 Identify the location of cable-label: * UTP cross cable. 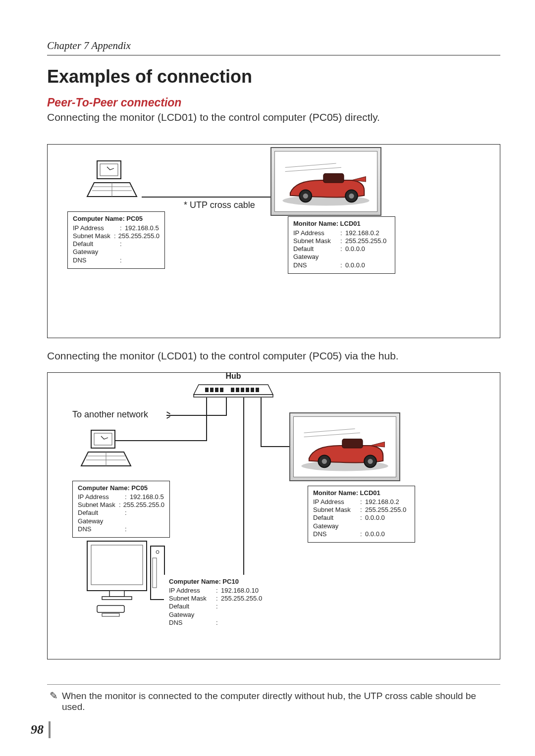
(219, 205).